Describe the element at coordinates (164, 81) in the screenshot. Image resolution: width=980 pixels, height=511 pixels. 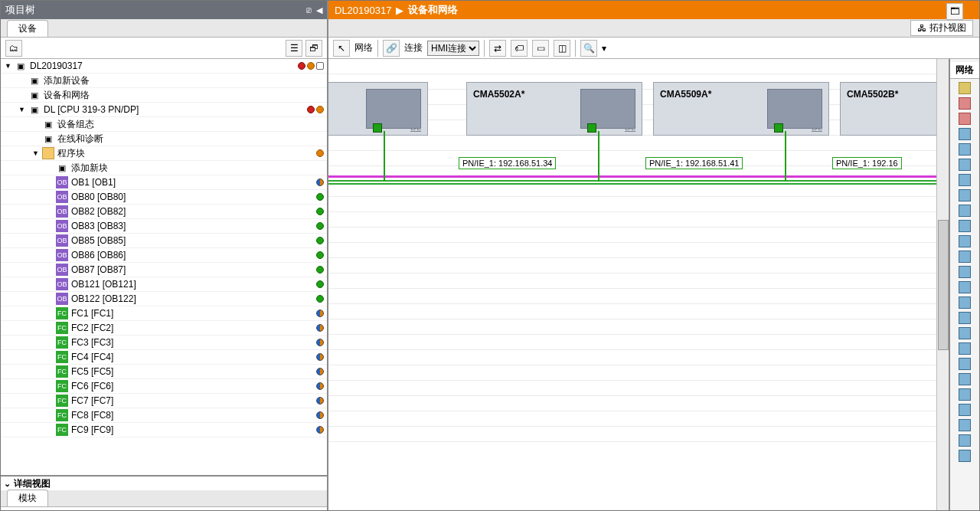
I see `tree-row: ▣添加新设备` at that location.